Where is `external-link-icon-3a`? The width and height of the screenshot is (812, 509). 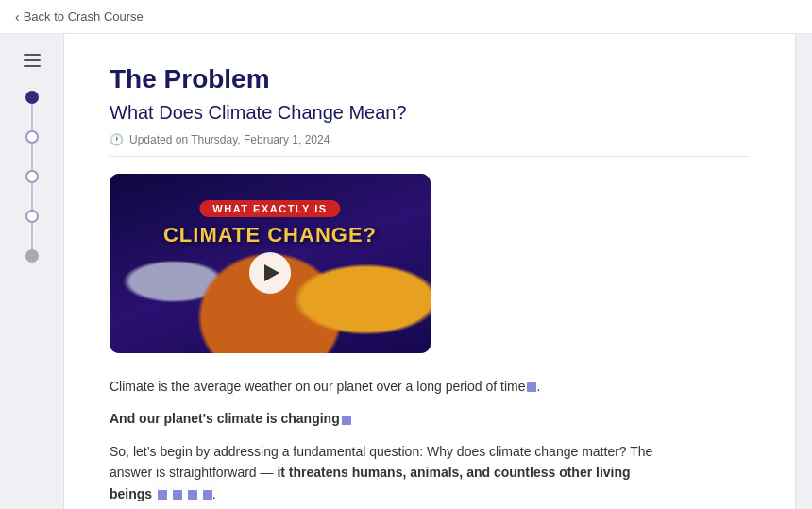
external-link-icon-3a is located at coordinates (162, 495).